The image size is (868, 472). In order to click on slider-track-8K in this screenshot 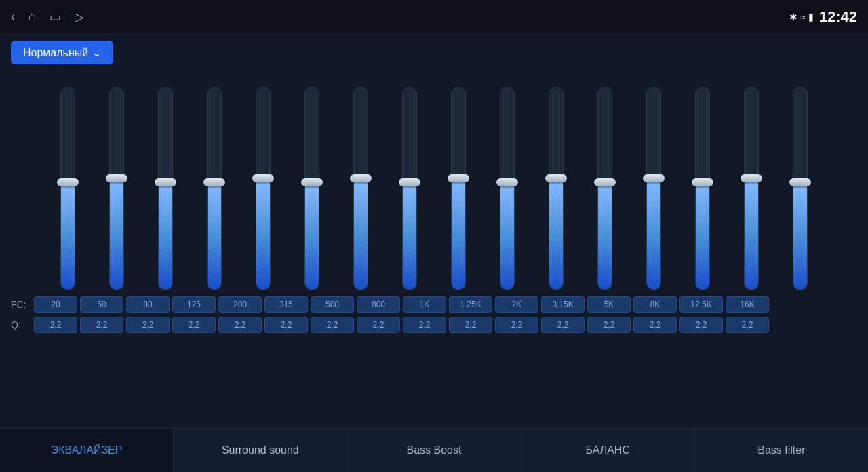, I will do `click(703, 189)`.